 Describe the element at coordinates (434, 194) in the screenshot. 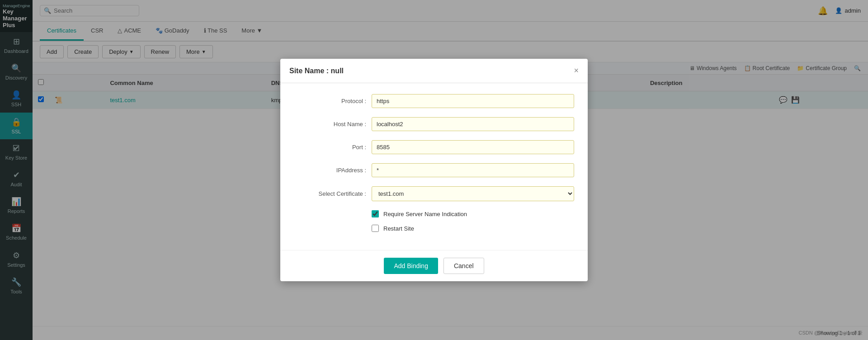

I see `select-cert-row: Select Certificate : test1.com` at that location.